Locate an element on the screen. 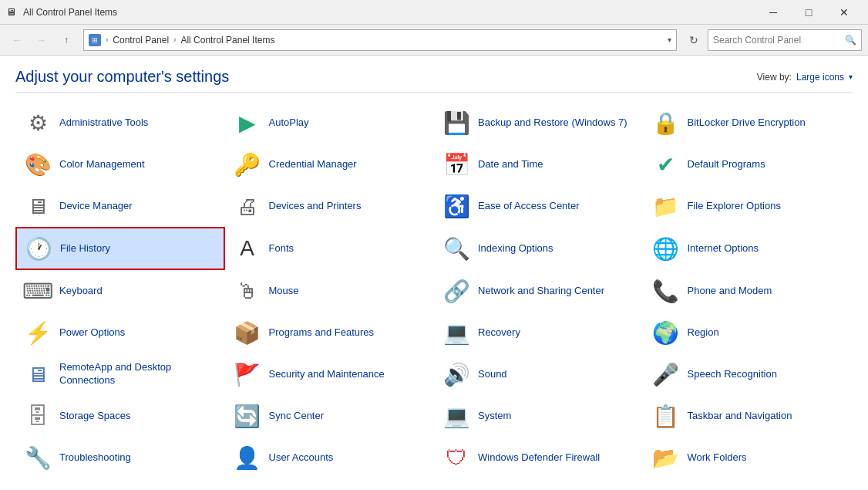  item-system: 💻System is located at coordinates (539, 416).